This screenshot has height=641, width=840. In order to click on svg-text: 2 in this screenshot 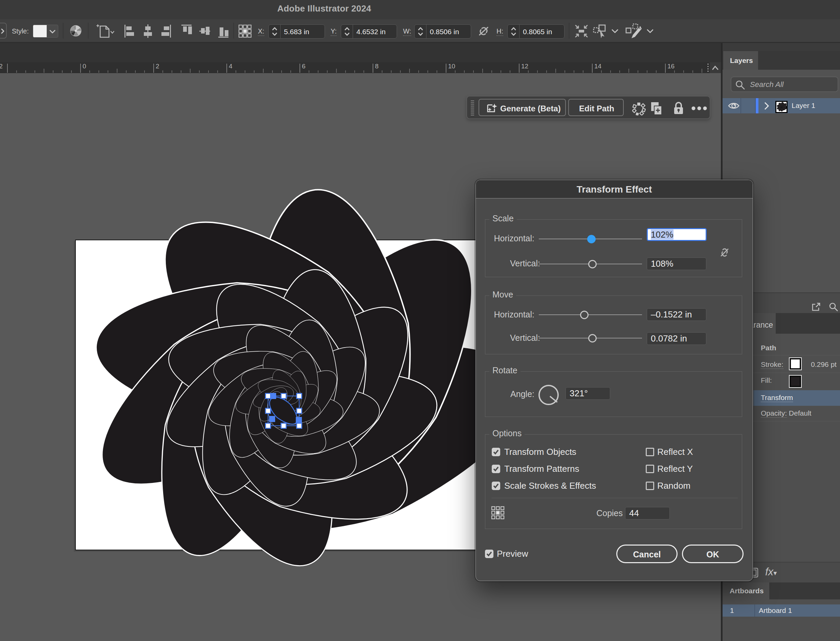, I will do `click(158, 66)`.